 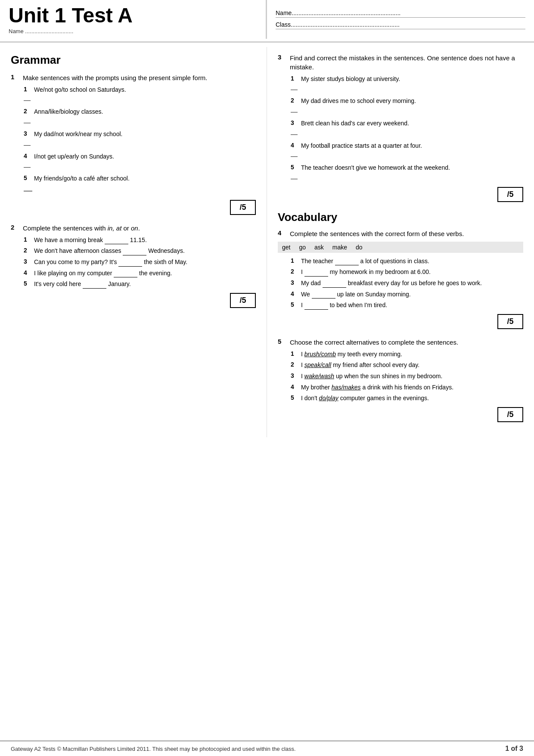 What do you see at coordinates (376, 168) in the screenshot?
I see `item-text: The teacher doesn't give we homework at …` at bounding box center [376, 168].